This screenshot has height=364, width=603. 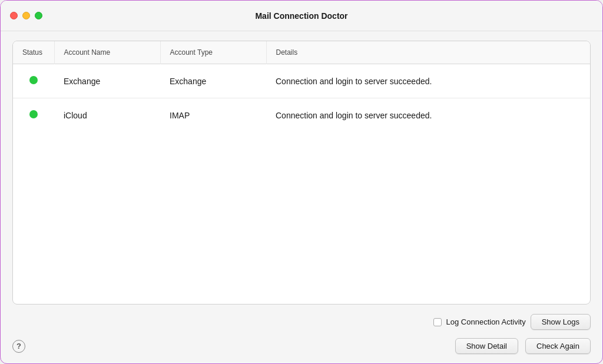 What do you see at coordinates (302, 323) in the screenshot?
I see `bottom-bar: Log Connection Activity Show Logs` at bounding box center [302, 323].